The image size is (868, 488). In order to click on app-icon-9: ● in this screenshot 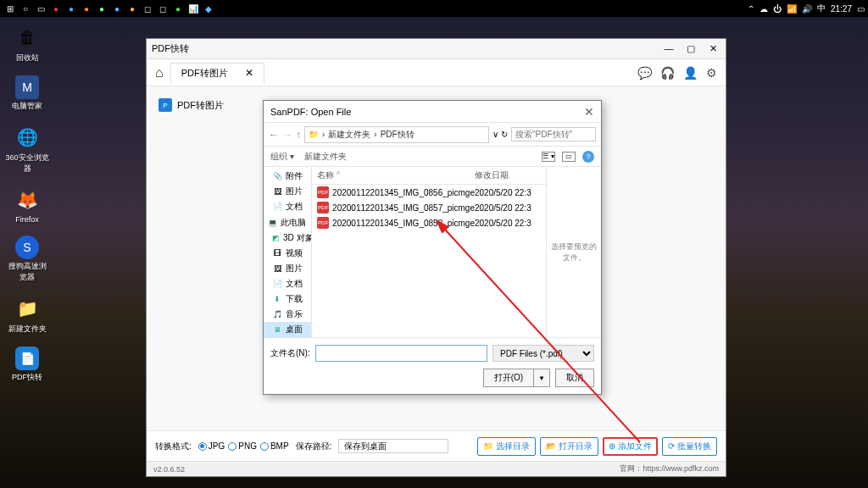, I will do `click(178, 8)`.